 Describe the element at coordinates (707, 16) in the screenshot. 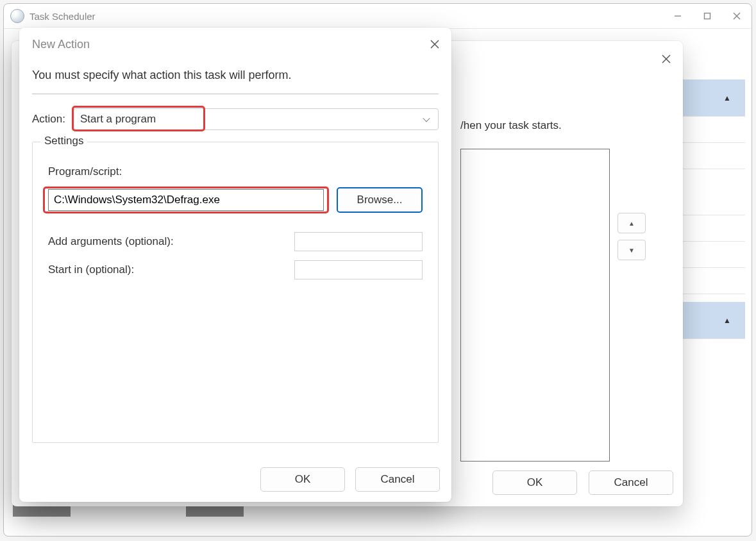

I see `maximize-button` at that location.